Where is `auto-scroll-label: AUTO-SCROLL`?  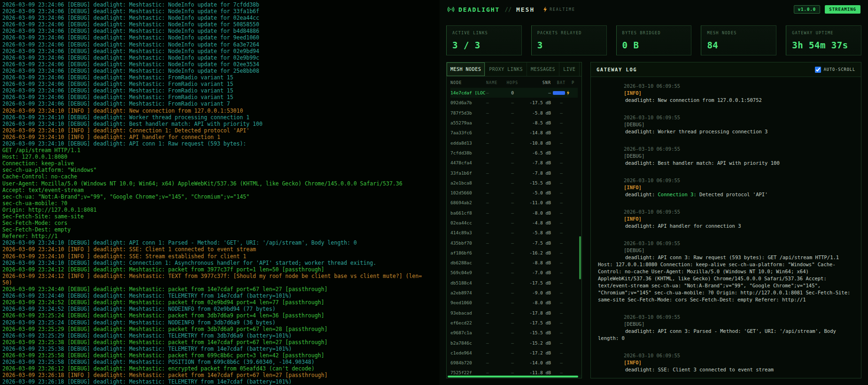 auto-scroll-label: AUTO-SCROLL is located at coordinates (840, 69).